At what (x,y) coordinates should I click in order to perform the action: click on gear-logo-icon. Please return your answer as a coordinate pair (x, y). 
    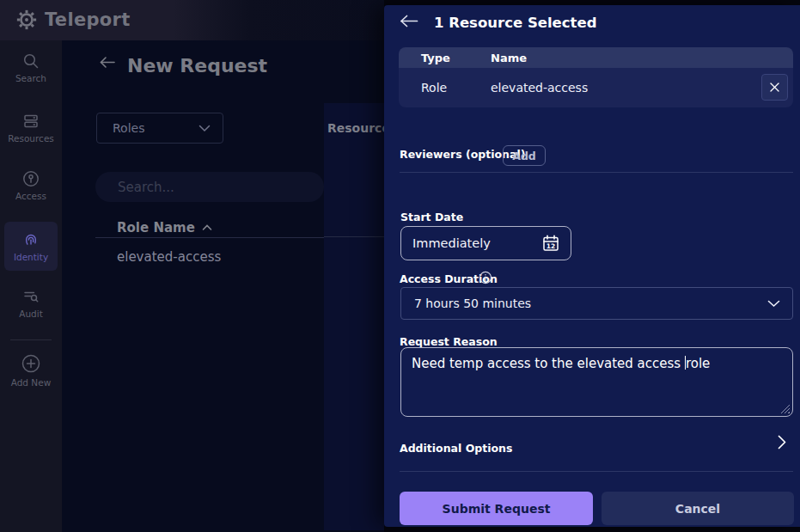
    Looking at the image, I should click on (27, 20).